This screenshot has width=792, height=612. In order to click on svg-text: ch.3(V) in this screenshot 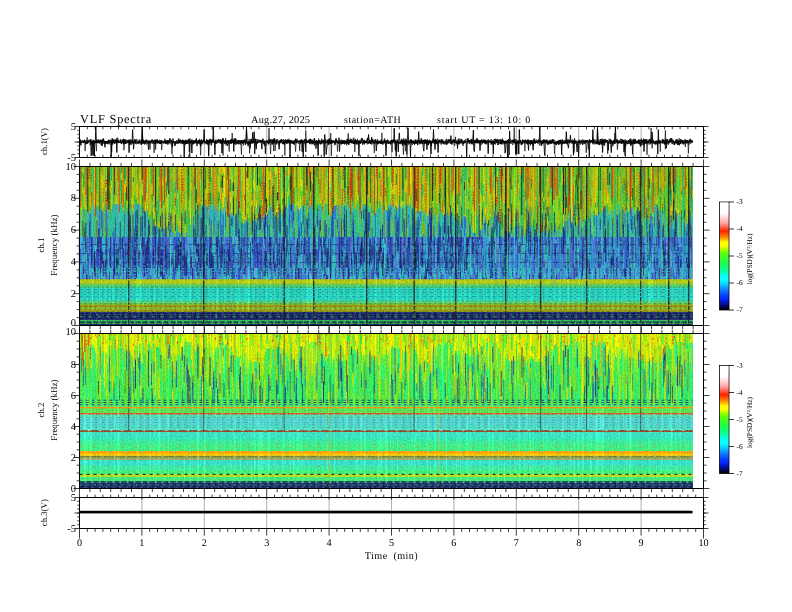, I will do `click(44, 512)`.